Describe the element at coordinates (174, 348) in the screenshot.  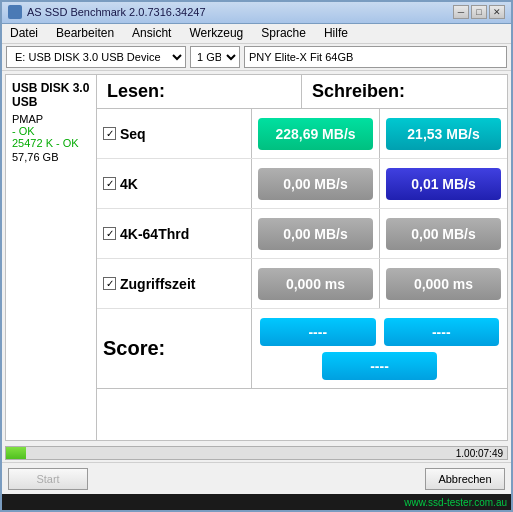
I see `score-label-cell: Score:` at that location.